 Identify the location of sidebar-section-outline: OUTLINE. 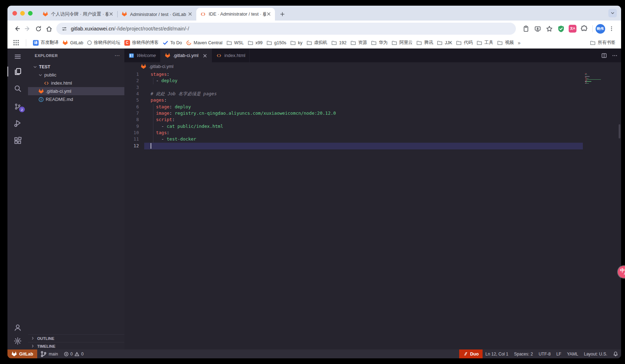
(76, 338).